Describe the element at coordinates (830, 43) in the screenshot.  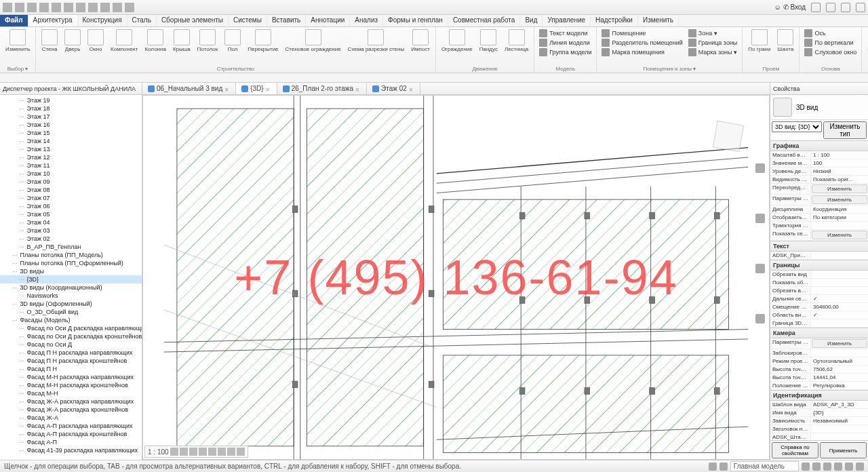
I see `btn-По вертикали: По вертикали` at that location.